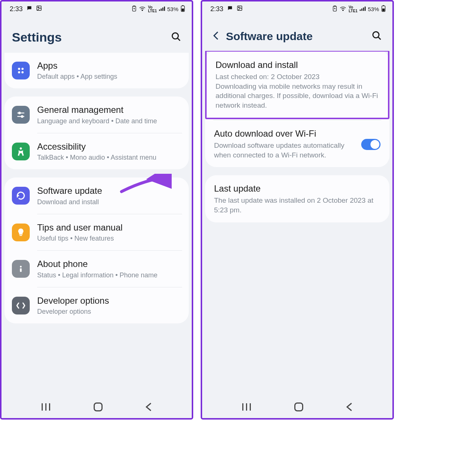  Describe the element at coordinates (21, 232) in the screenshot. I see `bulb-icon` at that location.